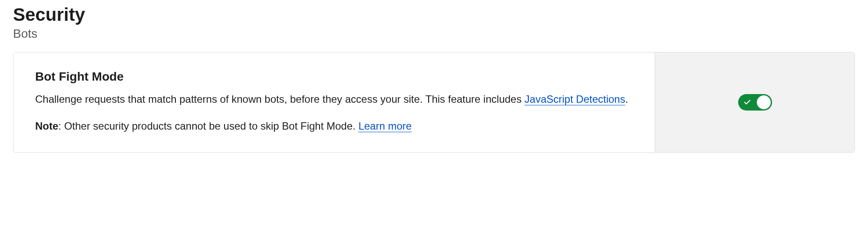 Image resolution: width=868 pixels, height=251 pixels. What do you see at coordinates (747, 102) in the screenshot?
I see `check-icon` at bounding box center [747, 102].